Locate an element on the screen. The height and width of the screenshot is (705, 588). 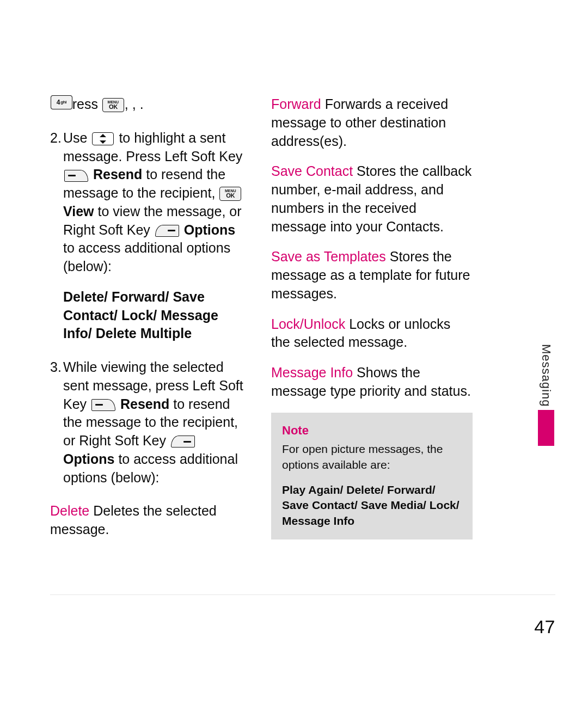
definition-save-contact: Save Contact Stores the callback number,… is located at coordinates (372, 199).